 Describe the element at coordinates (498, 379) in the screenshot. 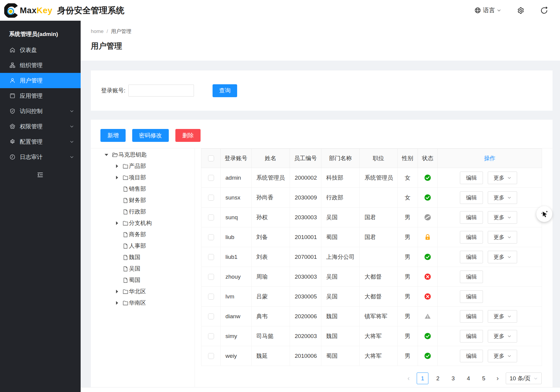

I see `pagination-next-icon: ›` at that location.